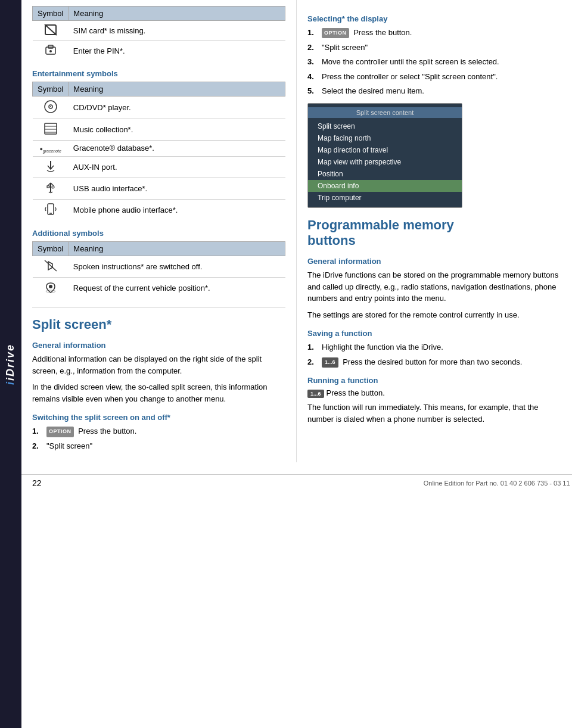  What do you see at coordinates (434, 347) in the screenshot?
I see `list-item: 1. Highlight the function via the iDrive…` at bounding box center [434, 347].